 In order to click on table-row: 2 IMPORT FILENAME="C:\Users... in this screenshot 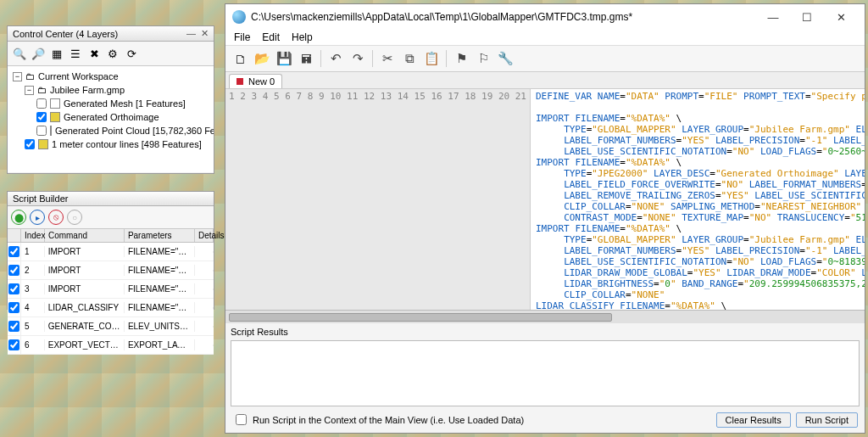, I will do `click(110, 271)`.